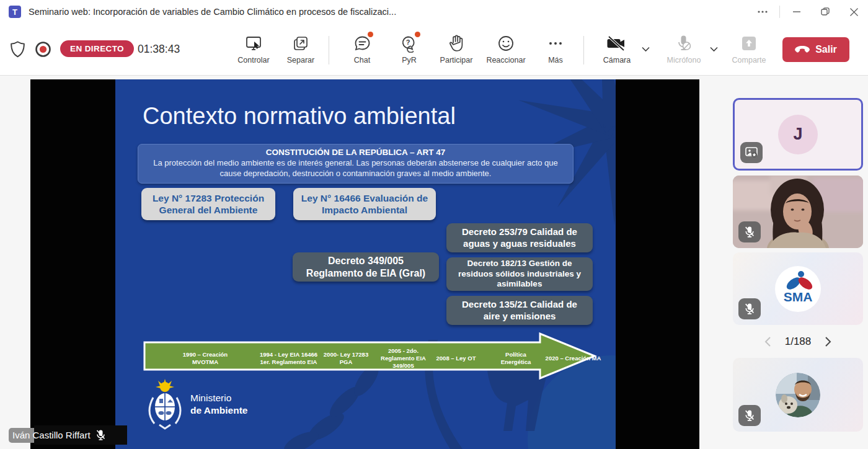  I want to click on raise-hand-button: Participar, so click(456, 51).